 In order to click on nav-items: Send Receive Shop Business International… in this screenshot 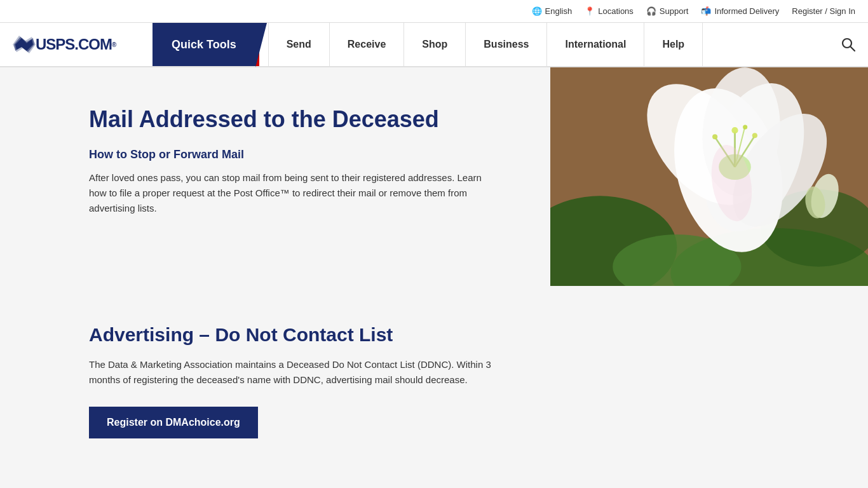, I will do `click(548, 44)`.